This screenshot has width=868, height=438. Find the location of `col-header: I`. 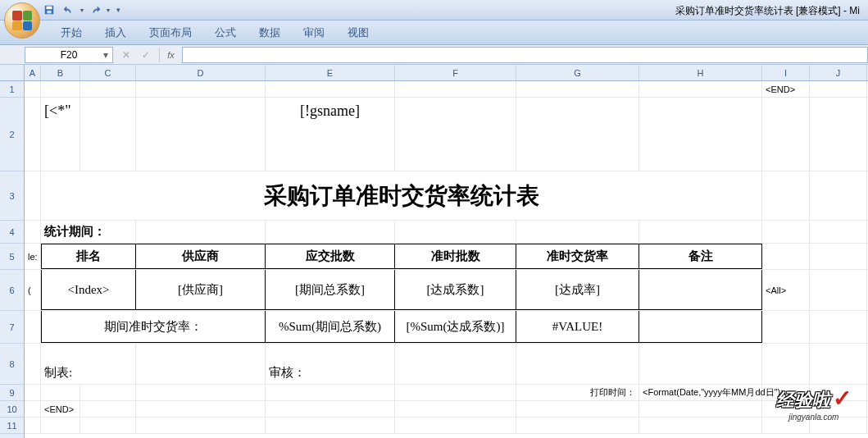

col-header: I is located at coordinates (786, 72).